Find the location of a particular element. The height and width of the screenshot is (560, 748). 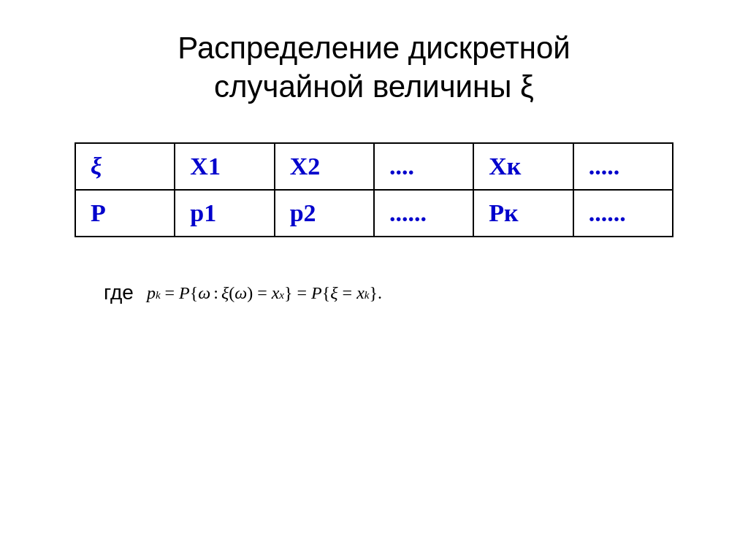

cell-p2: p2 is located at coordinates (324, 213).